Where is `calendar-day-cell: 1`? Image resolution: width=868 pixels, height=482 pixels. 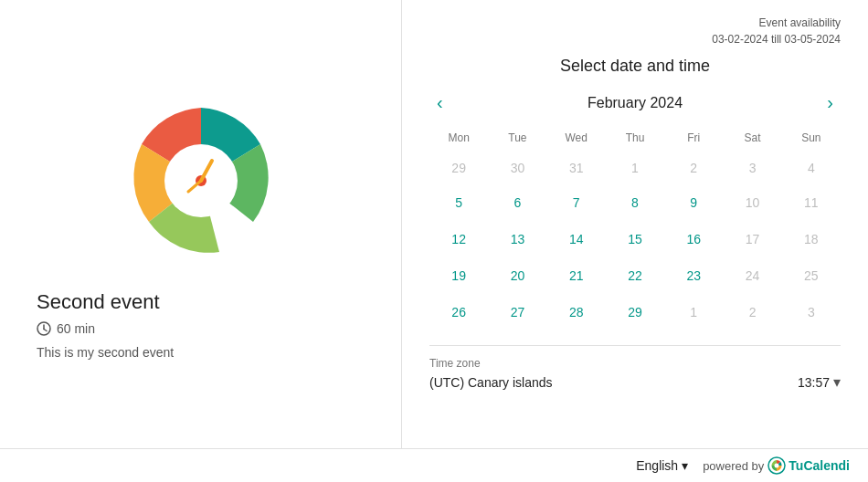 calendar-day-cell: 1 is located at coordinates (635, 168).